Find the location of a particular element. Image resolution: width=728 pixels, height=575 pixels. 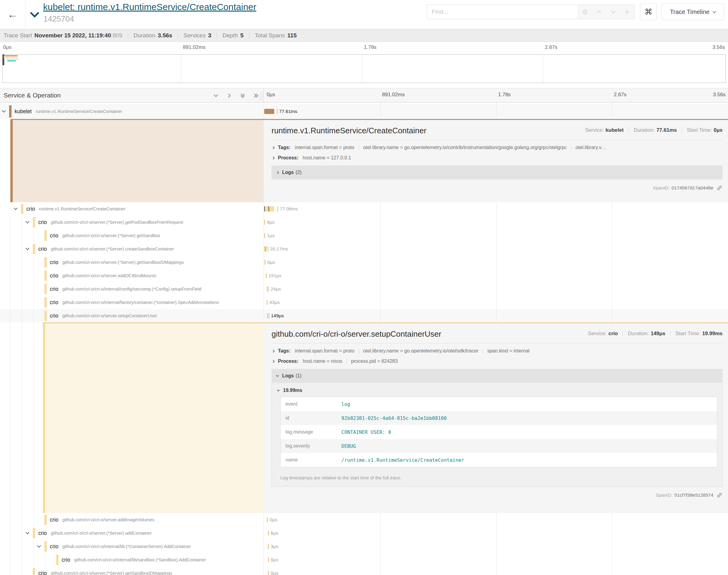

chevron-right-icon is located at coordinates (273, 158).